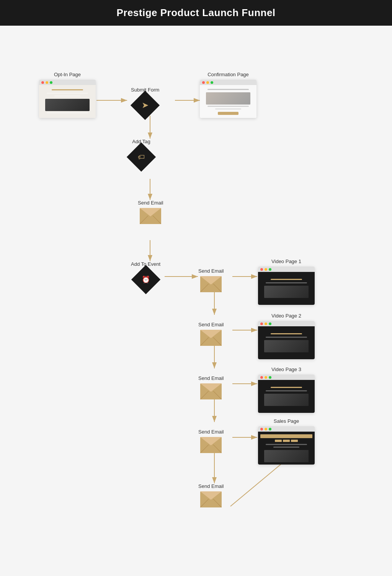 This screenshot has width=392, height=576. Describe the element at coordinates (141, 157) in the screenshot. I see `add-tag-icon: 🏷` at that location.